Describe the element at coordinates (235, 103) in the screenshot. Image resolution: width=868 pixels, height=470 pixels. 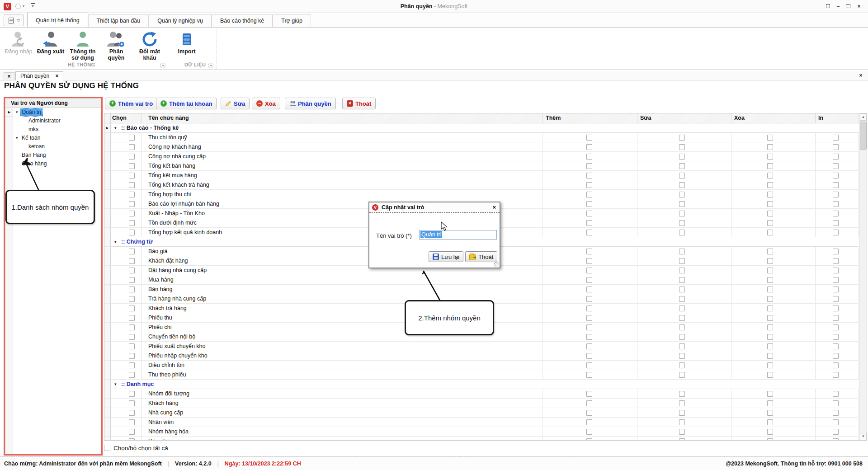
I see `edit-button: Sửa` at that location.